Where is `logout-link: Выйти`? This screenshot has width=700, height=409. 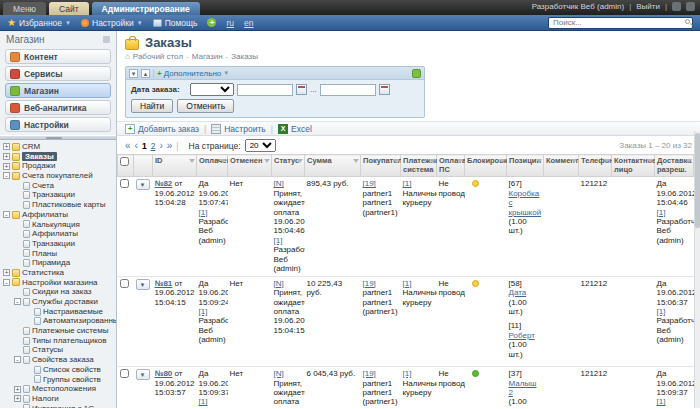 logout-link: Выйти is located at coordinates (648, 6).